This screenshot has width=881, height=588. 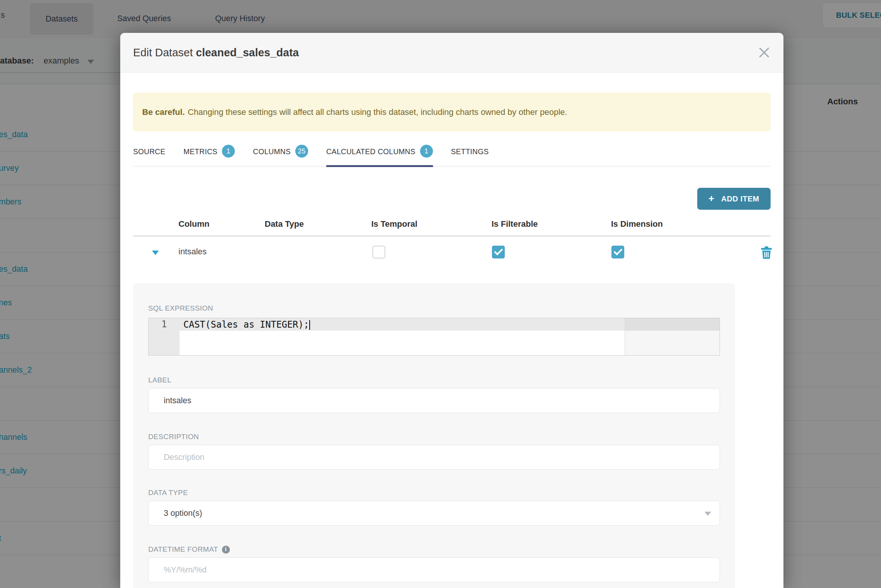 I want to click on add-item-button: + ADD ITEM, so click(x=734, y=199).